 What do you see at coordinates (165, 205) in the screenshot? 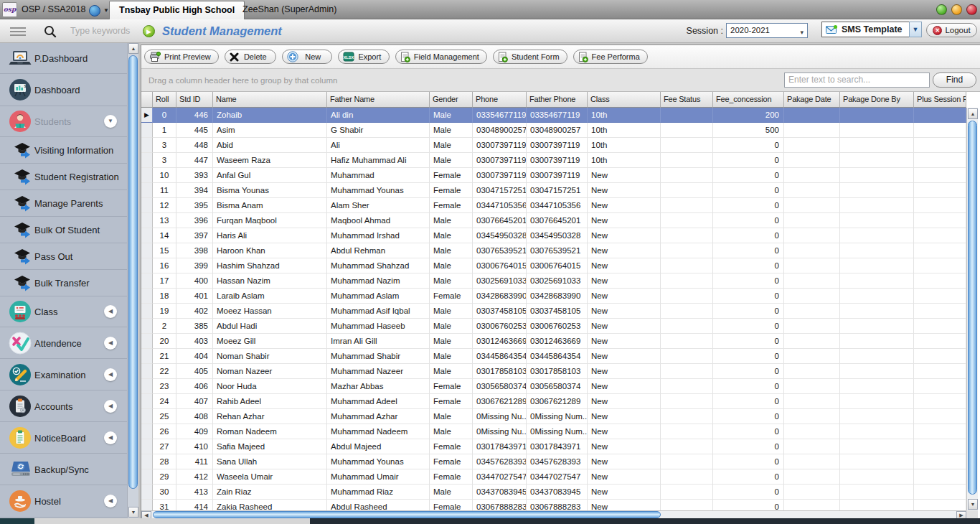
I see `cell: 12` at bounding box center [165, 205].